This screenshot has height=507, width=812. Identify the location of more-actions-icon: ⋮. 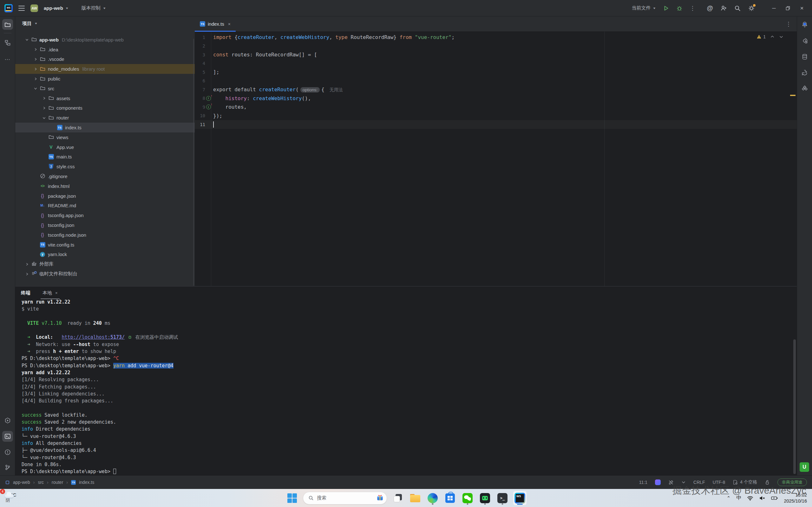
(693, 8).